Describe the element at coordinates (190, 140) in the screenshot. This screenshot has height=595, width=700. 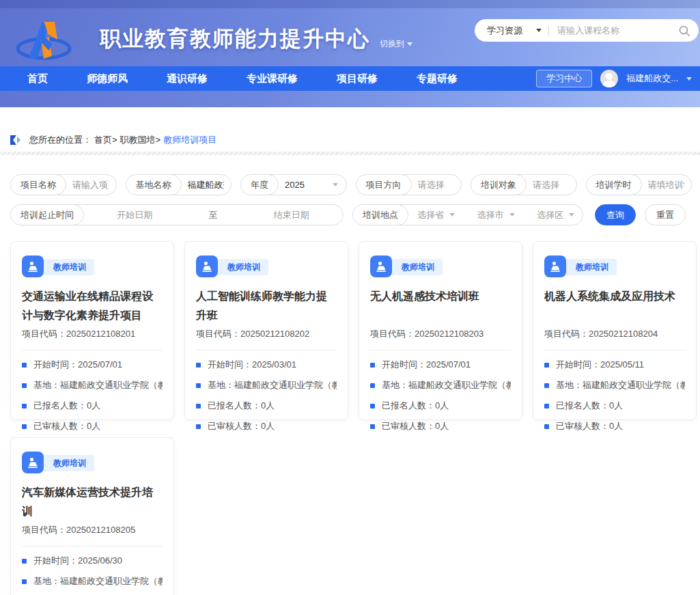
I see `breadcrumb-current: 教师培训项目` at that location.